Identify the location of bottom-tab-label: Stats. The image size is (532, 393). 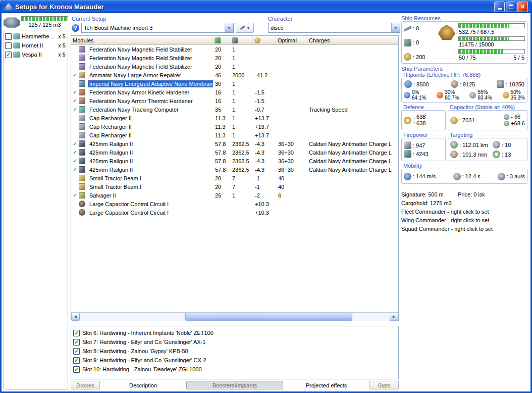
(384, 385).